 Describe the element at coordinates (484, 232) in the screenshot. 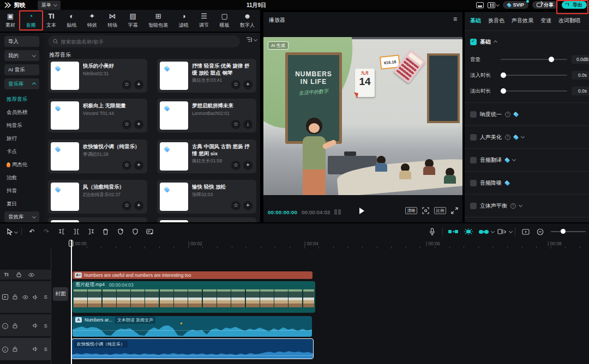

I see `linked-toggle` at that location.